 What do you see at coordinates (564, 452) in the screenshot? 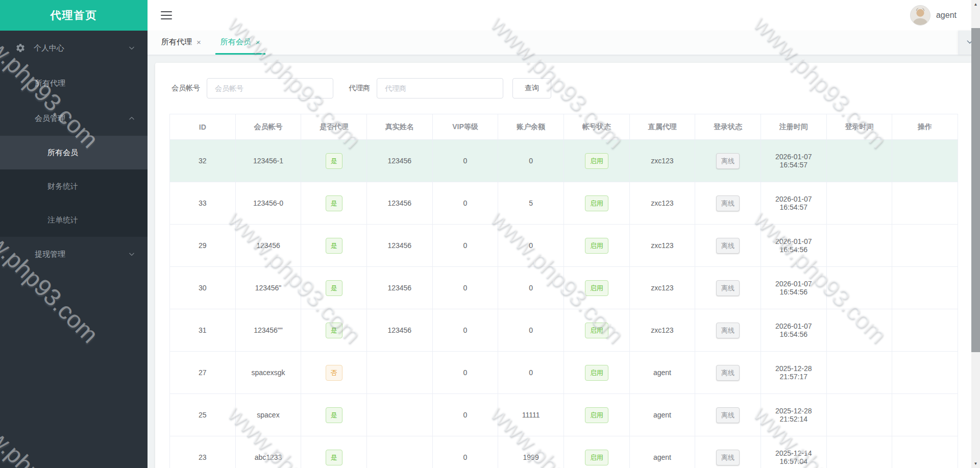
I see `table-row: 23abc1233是01999启用agent离线2025-12-14 16:57…` at bounding box center [564, 452].